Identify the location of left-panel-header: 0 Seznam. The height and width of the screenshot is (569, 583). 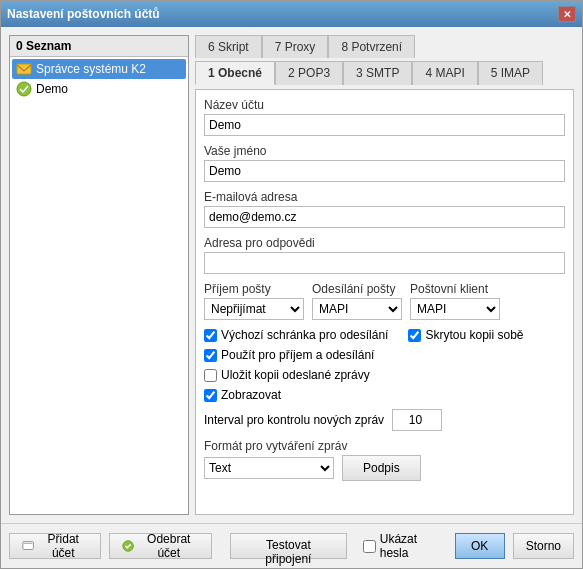
(99, 46).